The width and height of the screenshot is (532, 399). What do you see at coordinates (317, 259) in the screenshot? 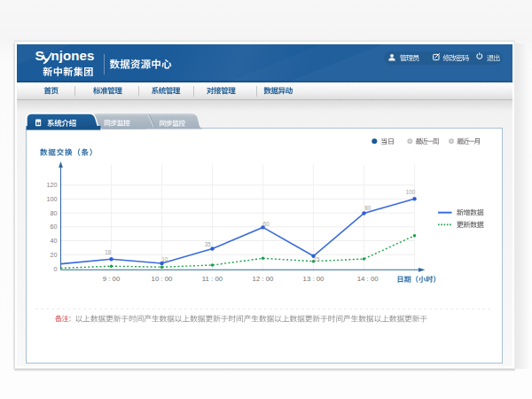
I see `svg-text: 15` at bounding box center [317, 259].